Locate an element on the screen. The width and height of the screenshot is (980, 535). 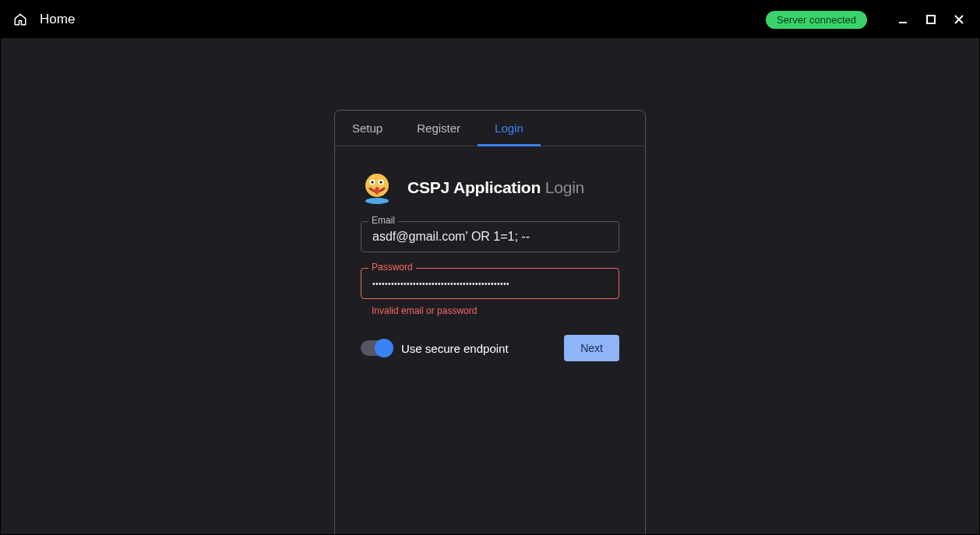
email-field-wrapper: Email is located at coordinates (490, 237).